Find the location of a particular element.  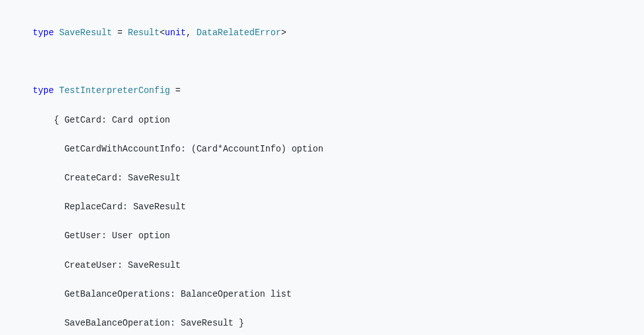

code-line: ReplaceCard: SaveResult is located at coordinates (322, 207).